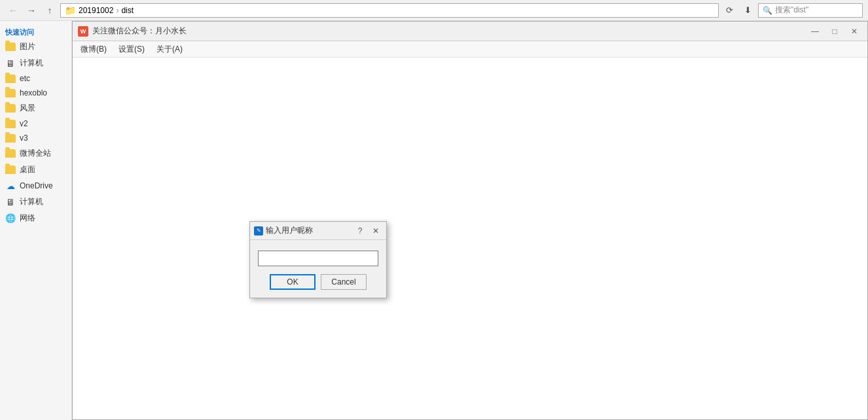 The image size is (868, 420). I want to click on dialog-title: 输入用户昵称, so click(308, 230).